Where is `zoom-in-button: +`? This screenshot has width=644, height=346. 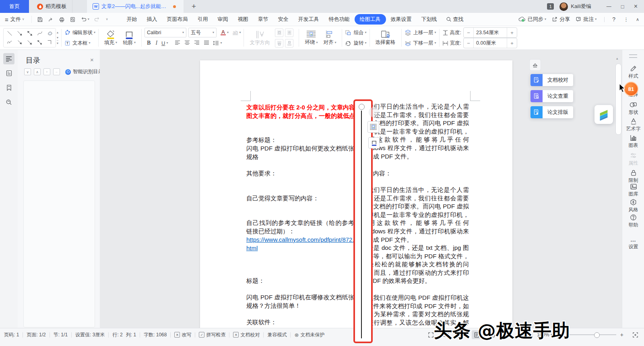
zoom-in-button: + is located at coordinates (622, 335).